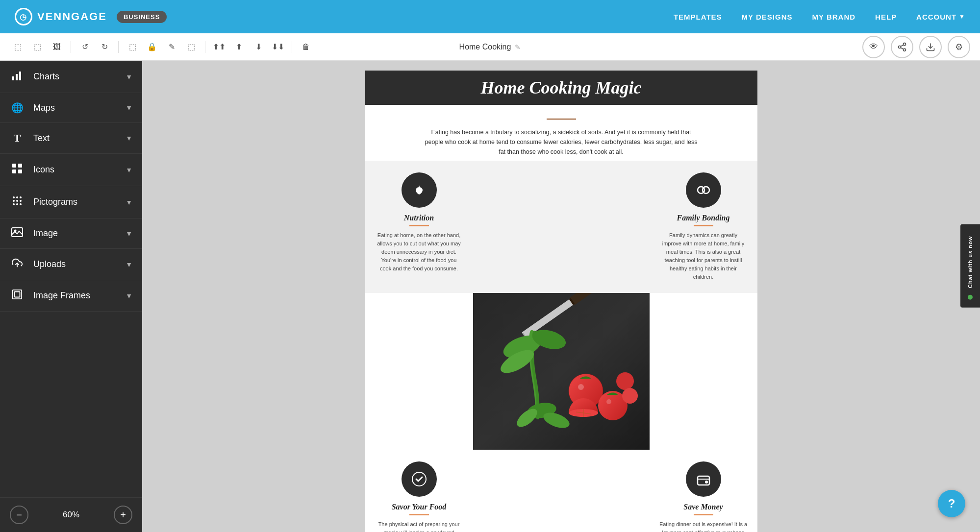  Describe the element at coordinates (17, 169) in the screenshot. I see `icons-icon` at that location.